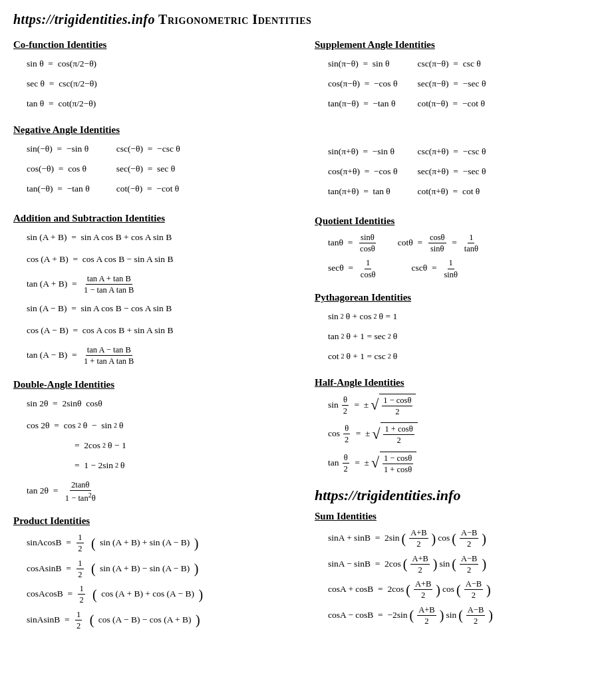 The height and width of the screenshot is (681, 616). What do you see at coordinates (164, 64) in the screenshot?
I see `cofunction-sin: sin θ = cos(π/2−θ)` at bounding box center [164, 64].